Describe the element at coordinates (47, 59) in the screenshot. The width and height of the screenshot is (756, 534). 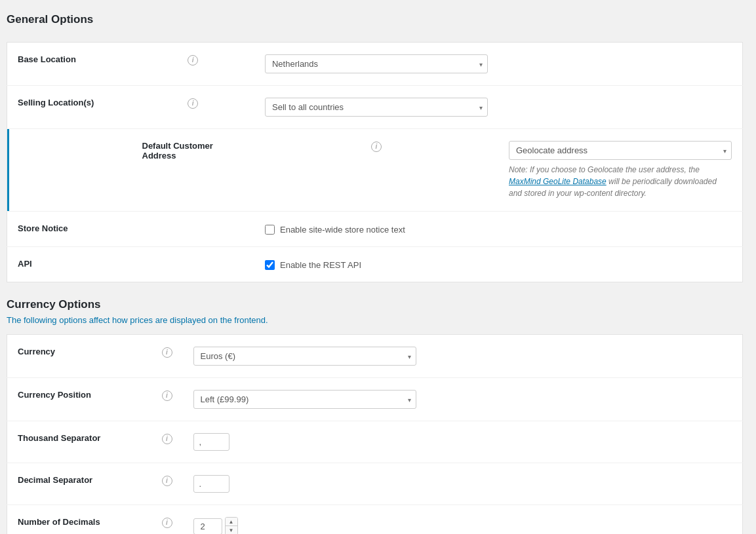
I see `base-location-label: Base Location` at that location.